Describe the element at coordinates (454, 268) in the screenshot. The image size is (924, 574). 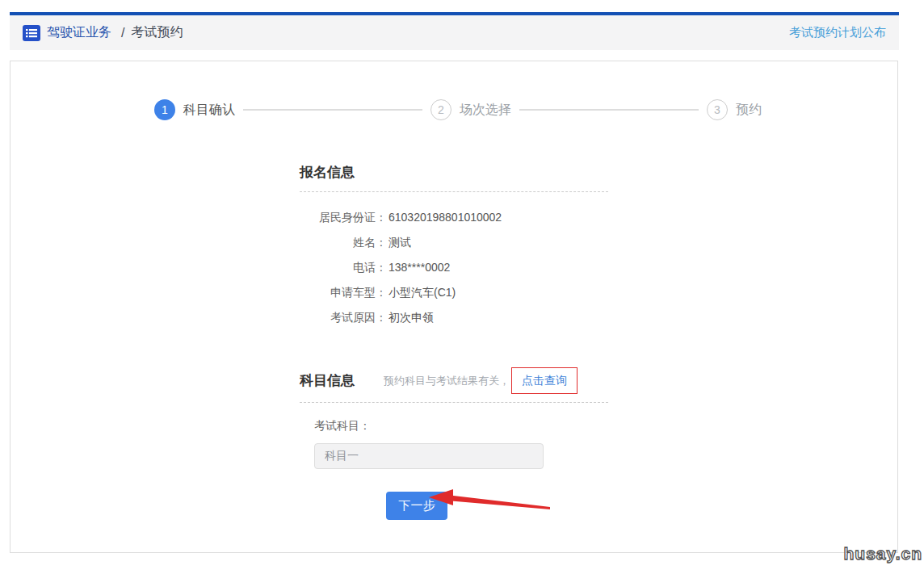
I see `field-row-phone: 电话： 138****0002` at that location.